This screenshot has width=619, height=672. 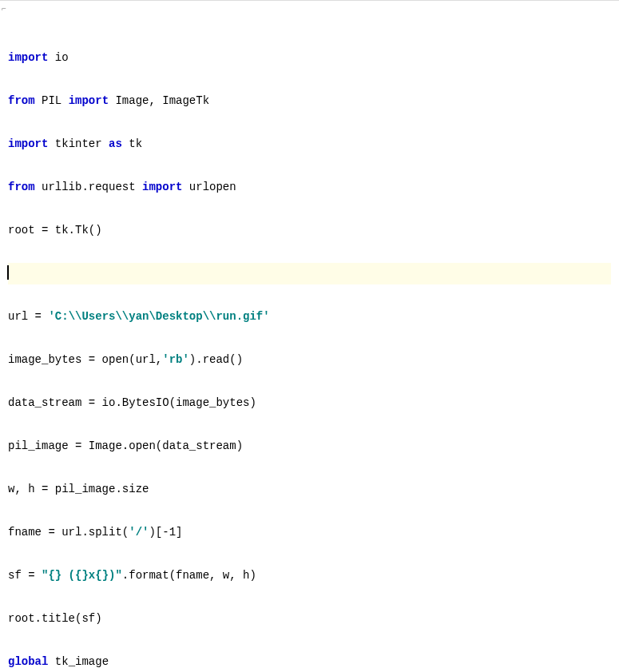 I want to click on code-line: data_stream = io.BytesIO(image_bytes), so click(x=310, y=403).